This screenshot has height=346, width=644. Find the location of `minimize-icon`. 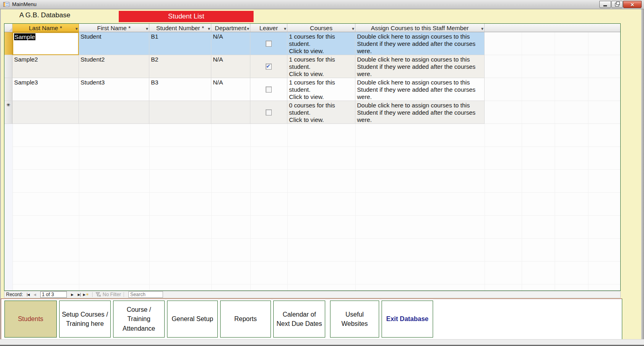

minimize-icon is located at coordinates (605, 6).